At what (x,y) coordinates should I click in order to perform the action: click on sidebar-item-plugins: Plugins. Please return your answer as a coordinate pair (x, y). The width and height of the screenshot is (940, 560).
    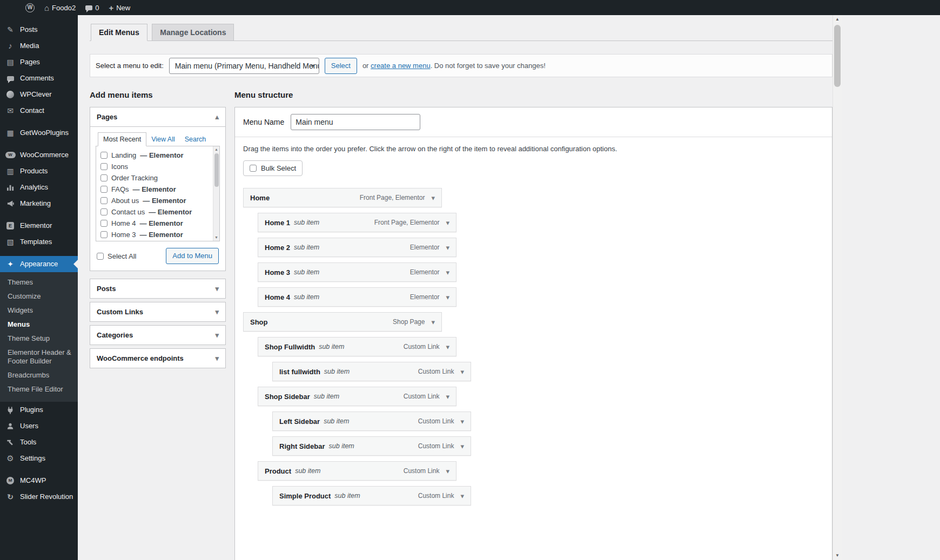
    Looking at the image, I should click on (39, 410).